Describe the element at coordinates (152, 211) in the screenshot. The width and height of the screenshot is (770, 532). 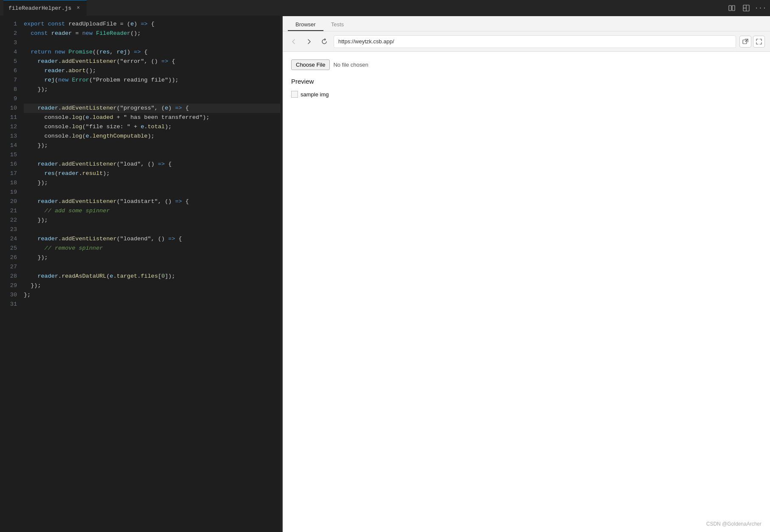
I see `code-line: // add some spinner` at that location.